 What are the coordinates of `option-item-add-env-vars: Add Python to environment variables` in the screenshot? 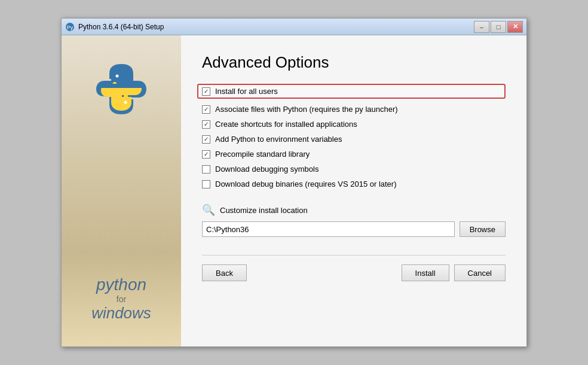 It's located at (354, 139).